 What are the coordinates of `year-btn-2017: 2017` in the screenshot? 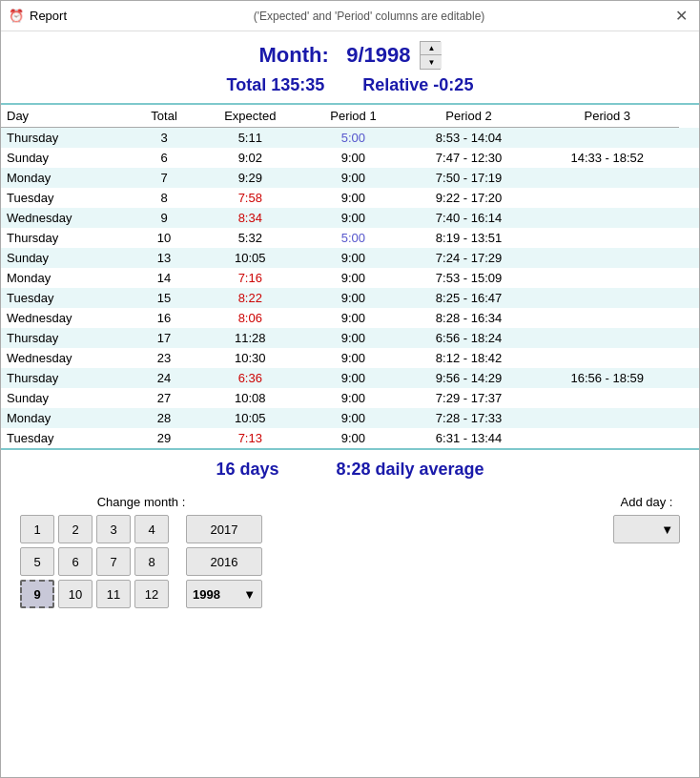 It's located at (224, 529).